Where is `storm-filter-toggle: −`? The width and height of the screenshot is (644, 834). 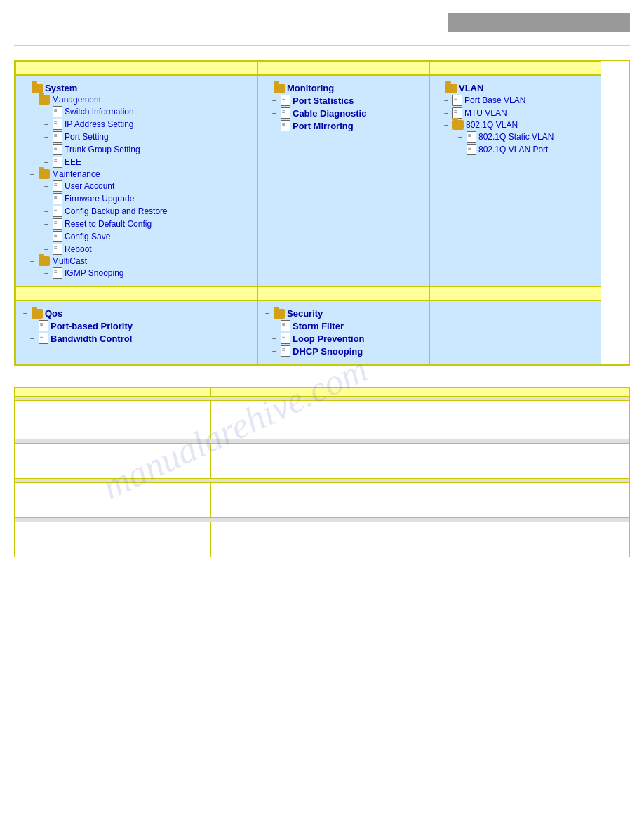 storm-filter-toggle: − is located at coordinates (276, 326).